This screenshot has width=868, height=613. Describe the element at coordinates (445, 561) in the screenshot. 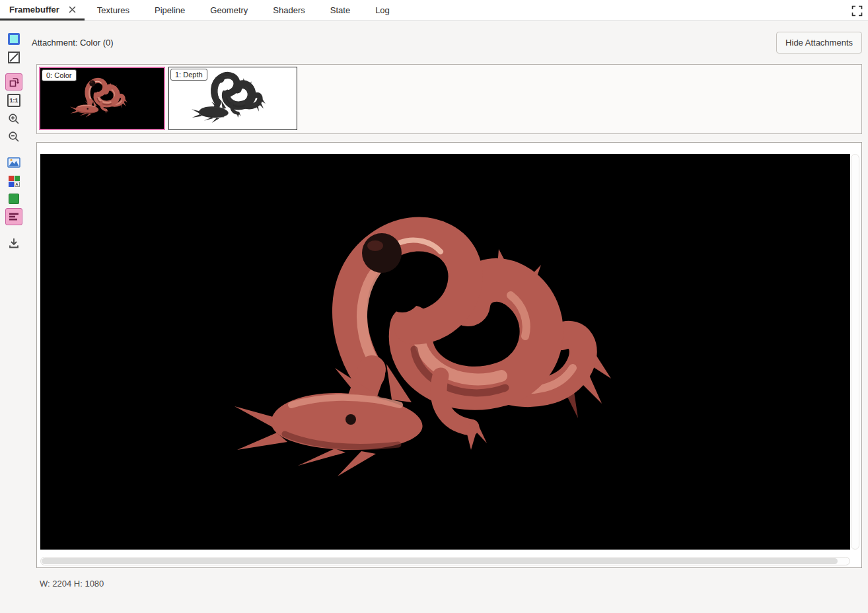

I see `horizontal-scrollbar` at that location.